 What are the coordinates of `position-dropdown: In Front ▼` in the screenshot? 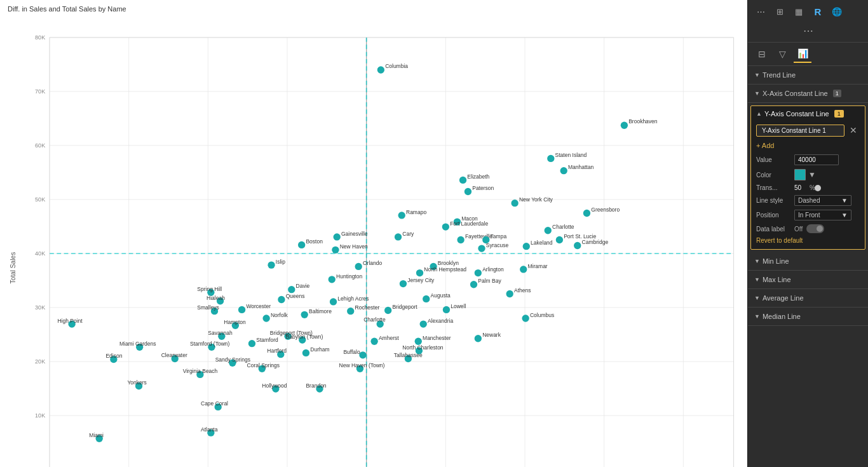 It's located at (823, 215).